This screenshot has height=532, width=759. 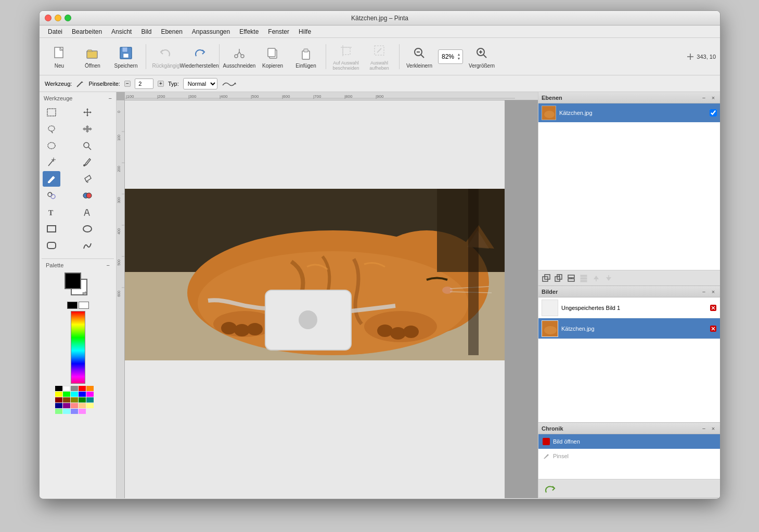 I want to click on lasso-tool, so click(x=52, y=129).